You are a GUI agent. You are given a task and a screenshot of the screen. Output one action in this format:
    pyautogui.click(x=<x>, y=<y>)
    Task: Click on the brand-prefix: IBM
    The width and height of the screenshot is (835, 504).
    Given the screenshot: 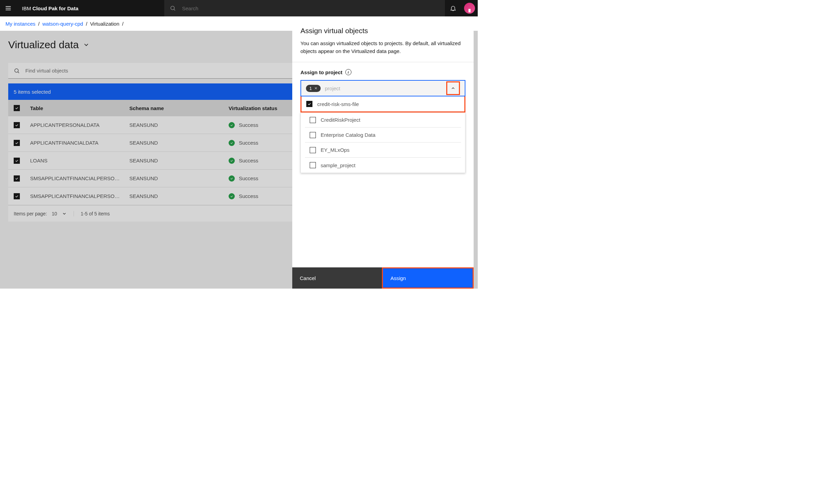 What is the action you would take?
    pyautogui.click(x=27, y=8)
    